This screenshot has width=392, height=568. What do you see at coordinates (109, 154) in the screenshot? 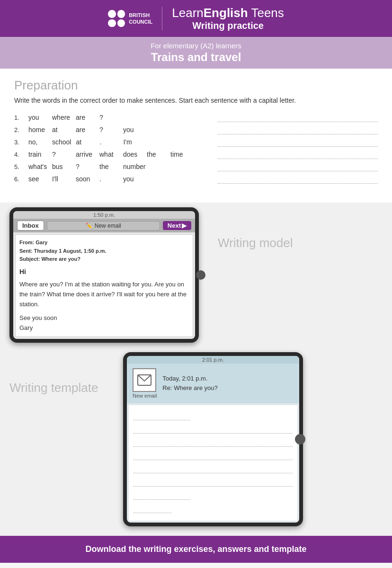
I see `word: what` at bounding box center [109, 154].